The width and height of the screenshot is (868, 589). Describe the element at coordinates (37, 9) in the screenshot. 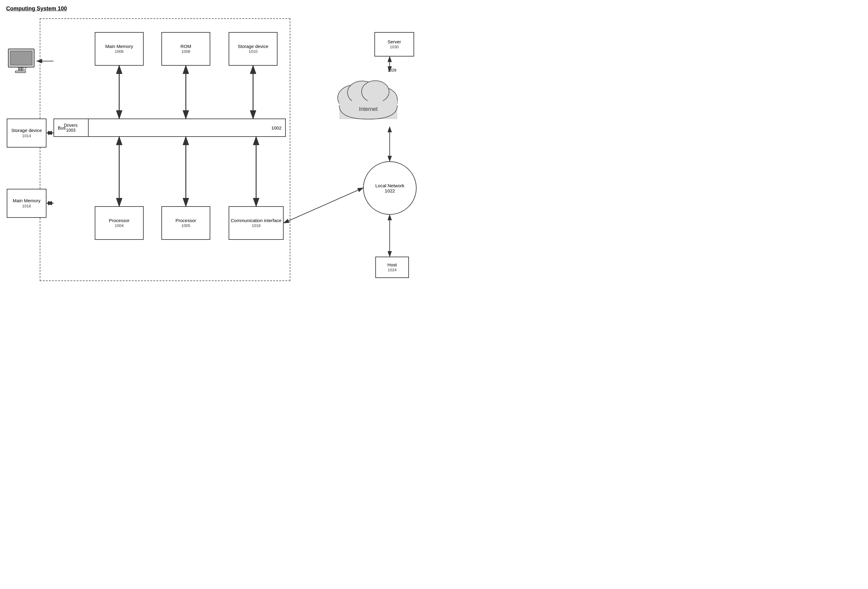

I see `page-title: Computing System 100` at that location.